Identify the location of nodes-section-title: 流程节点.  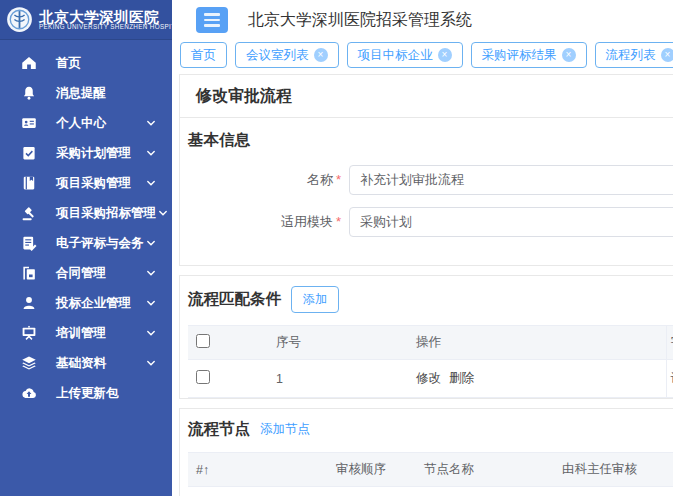
(219, 430).